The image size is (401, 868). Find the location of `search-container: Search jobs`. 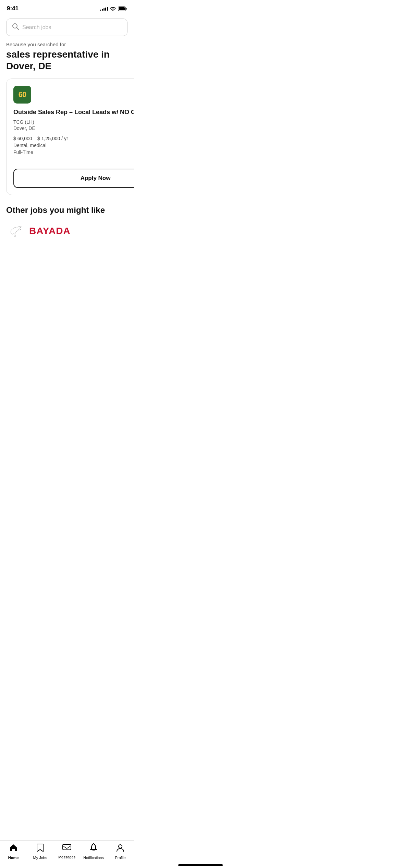

search-container: Search jobs is located at coordinates (67, 28).